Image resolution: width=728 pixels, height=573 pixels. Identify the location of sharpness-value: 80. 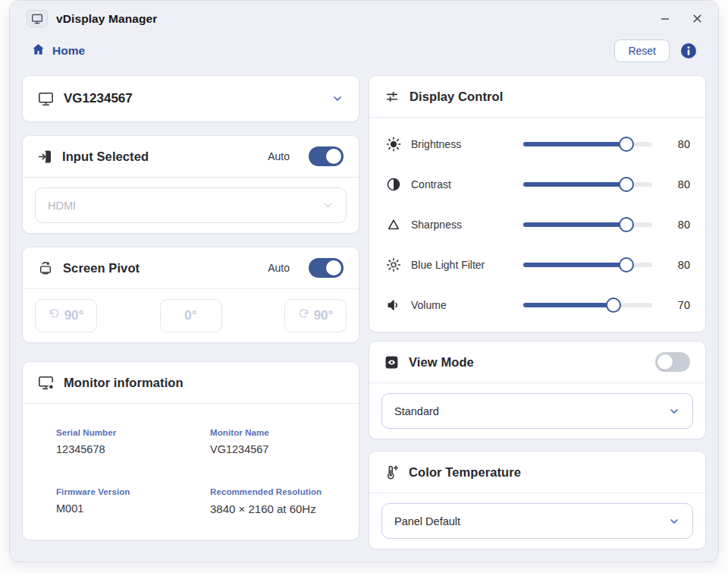
(671, 225).